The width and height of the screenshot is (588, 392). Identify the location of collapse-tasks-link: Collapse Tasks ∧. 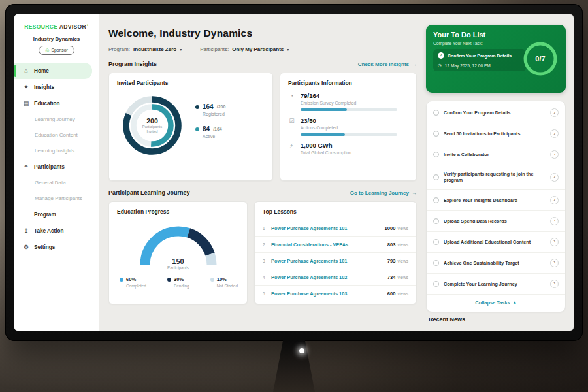
(496, 302).